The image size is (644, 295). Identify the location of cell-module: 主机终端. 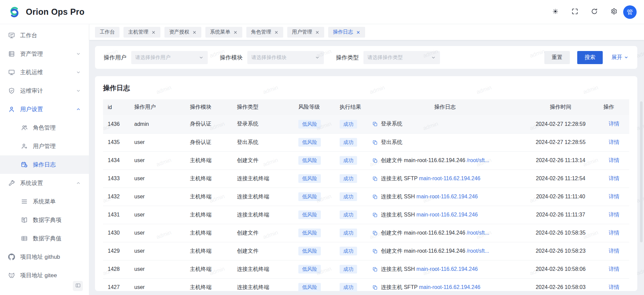
(209, 251).